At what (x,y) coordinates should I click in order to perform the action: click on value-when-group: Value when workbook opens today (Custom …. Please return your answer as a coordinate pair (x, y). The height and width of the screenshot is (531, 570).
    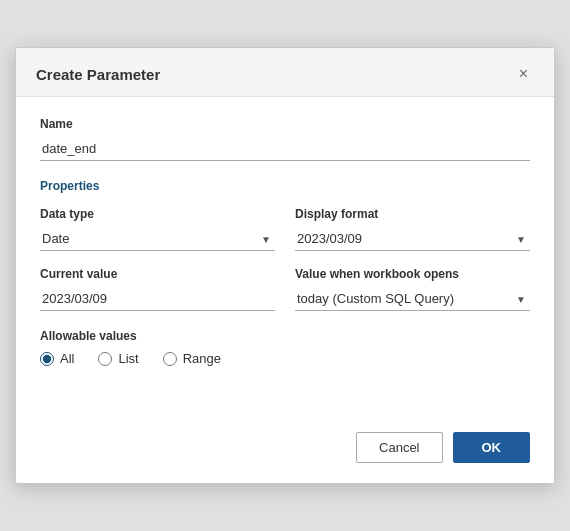
    Looking at the image, I should click on (412, 289).